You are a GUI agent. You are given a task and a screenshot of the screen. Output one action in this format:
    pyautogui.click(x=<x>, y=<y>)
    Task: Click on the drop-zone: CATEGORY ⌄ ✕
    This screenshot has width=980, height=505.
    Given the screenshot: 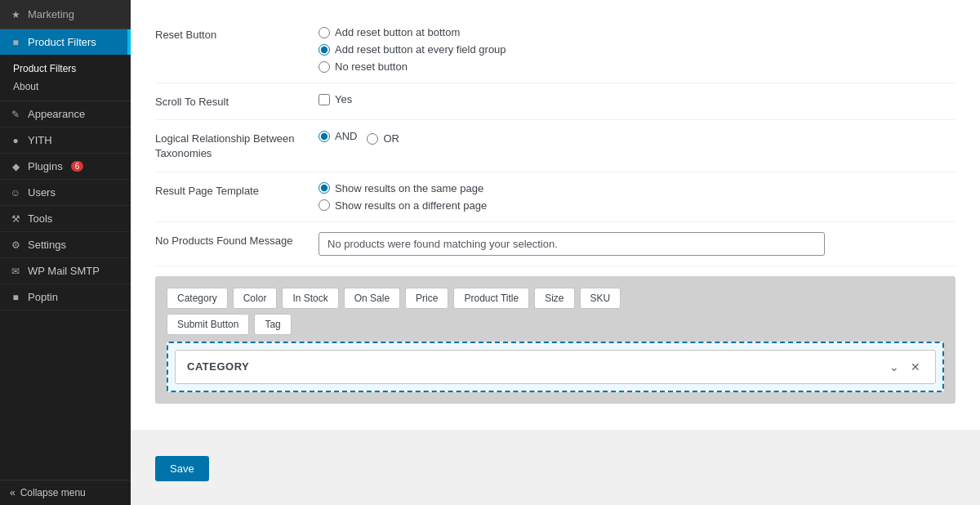 What is the action you would take?
    pyautogui.click(x=555, y=367)
    